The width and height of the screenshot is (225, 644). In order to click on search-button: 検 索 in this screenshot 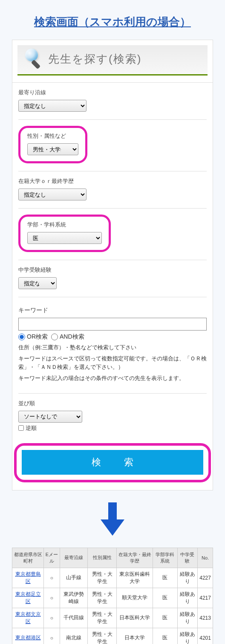, I will do `click(112, 462)`.